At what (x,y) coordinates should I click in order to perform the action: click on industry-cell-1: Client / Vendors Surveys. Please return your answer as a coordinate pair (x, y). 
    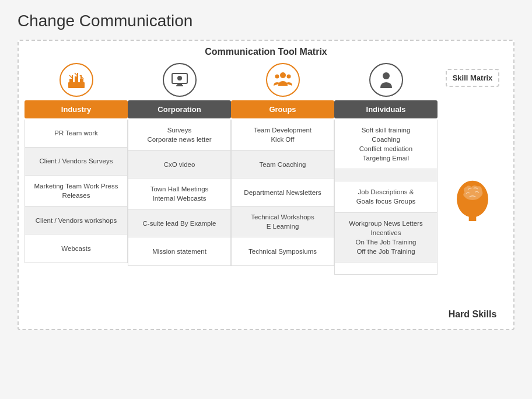
    Looking at the image, I should click on (76, 162).